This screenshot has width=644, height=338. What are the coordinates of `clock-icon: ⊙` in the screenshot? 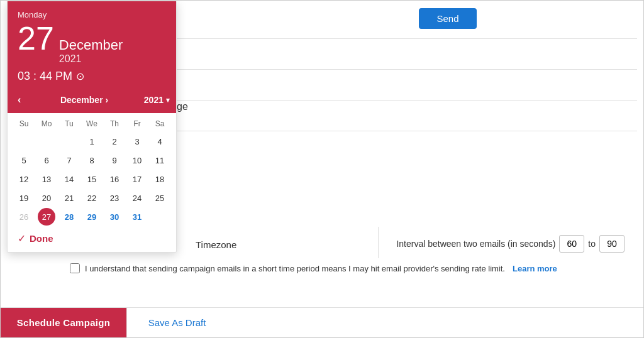 It's located at (80, 77).